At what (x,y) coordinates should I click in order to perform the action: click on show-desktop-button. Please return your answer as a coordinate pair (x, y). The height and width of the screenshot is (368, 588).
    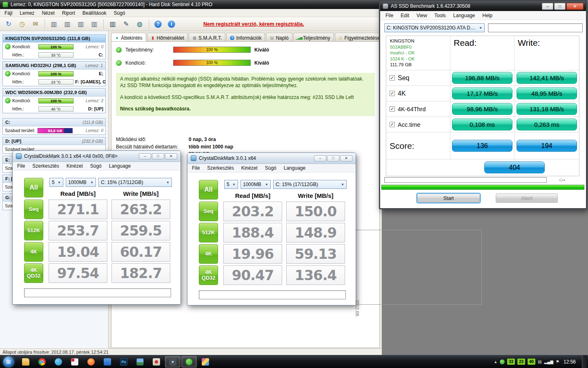
    Looking at the image, I should click on (585, 361).